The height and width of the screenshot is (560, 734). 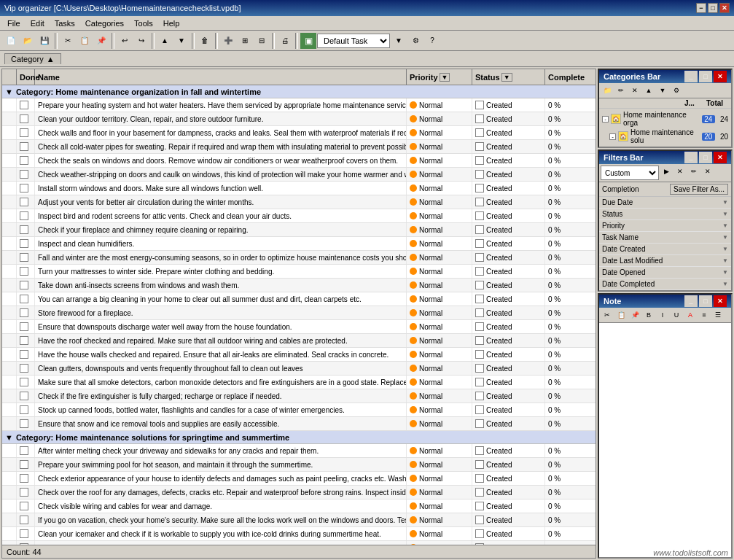 I want to click on note-bold-btn: B, so click(x=649, y=315).